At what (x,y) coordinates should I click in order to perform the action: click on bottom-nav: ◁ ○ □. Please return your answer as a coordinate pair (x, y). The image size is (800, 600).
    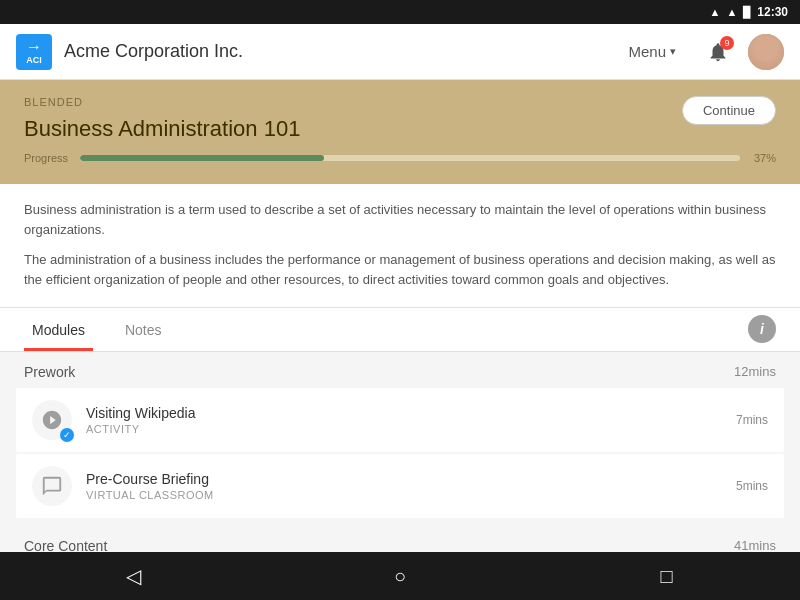
    Looking at the image, I should click on (400, 576).